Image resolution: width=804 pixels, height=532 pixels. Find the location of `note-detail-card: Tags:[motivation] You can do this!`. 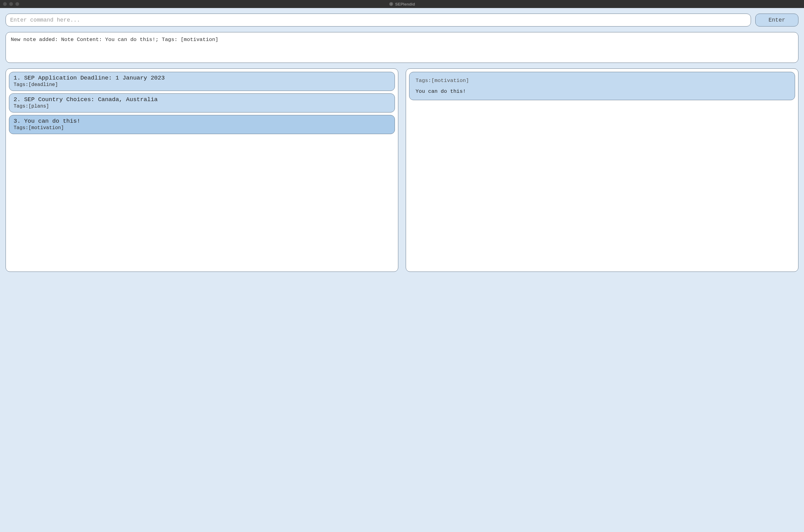

note-detail-card: Tags:[motivation] You can do this! is located at coordinates (602, 86).